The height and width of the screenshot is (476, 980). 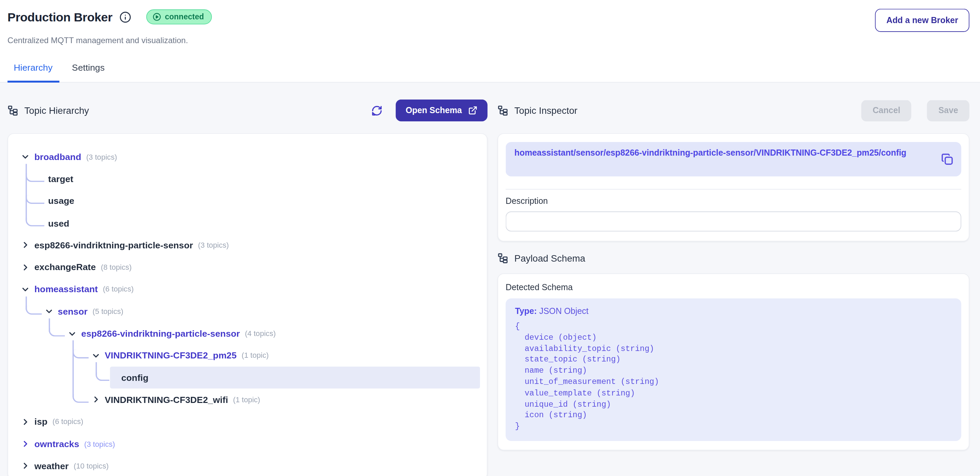 I want to click on inspector-panel-title: Topic Inspector, so click(x=546, y=110).